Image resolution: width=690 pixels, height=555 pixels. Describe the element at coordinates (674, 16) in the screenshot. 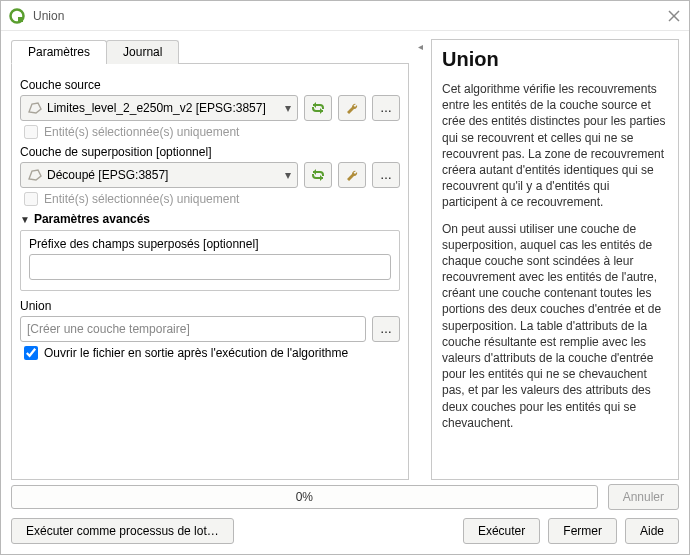

I see `close-icon` at that location.